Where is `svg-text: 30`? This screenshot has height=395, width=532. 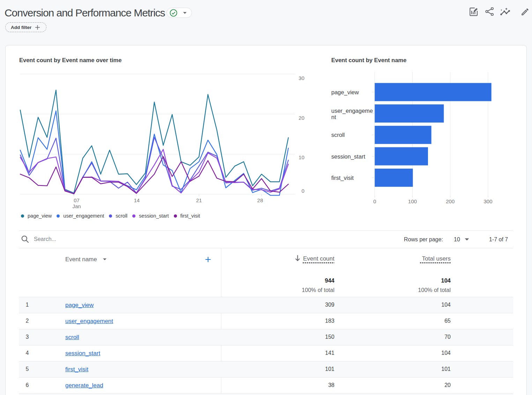
svg-text: 30 is located at coordinates (302, 78).